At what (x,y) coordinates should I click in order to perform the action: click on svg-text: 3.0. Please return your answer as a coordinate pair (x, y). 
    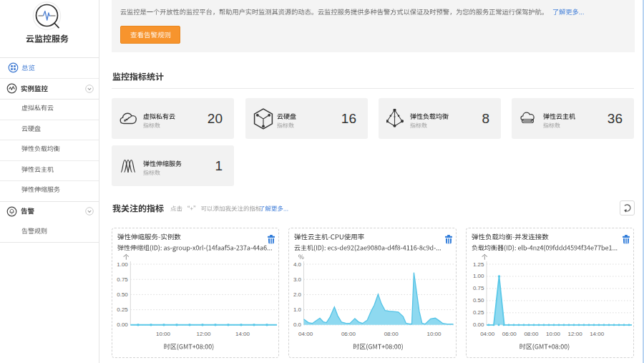
    Looking at the image, I should click on (298, 279).